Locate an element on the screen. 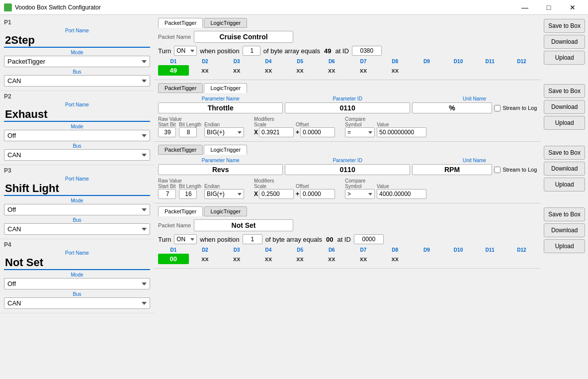 Image resolution: width=588 pixels, height=379 pixels. upload-btn-c4: Upload is located at coordinates (565, 246).